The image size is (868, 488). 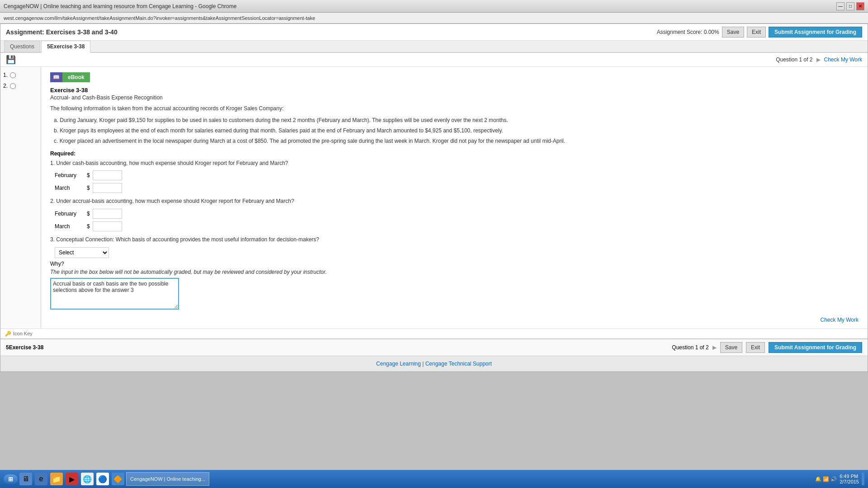 What do you see at coordinates (731, 347) in the screenshot?
I see `save-button-bottom: Save` at bounding box center [731, 347].